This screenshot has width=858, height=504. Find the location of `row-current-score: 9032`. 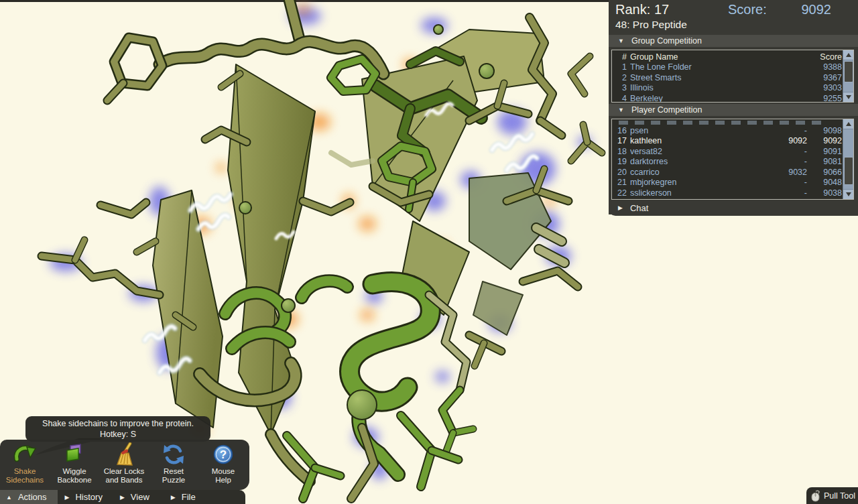

row-current-score: 9032 is located at coordinates (784, 172).